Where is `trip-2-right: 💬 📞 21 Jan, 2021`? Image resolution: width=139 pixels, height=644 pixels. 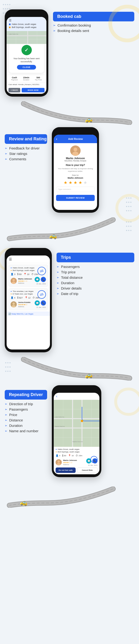 trip-2-right: 💬 📞 21 Jan, 2021 is located at coordinates (40, 304).